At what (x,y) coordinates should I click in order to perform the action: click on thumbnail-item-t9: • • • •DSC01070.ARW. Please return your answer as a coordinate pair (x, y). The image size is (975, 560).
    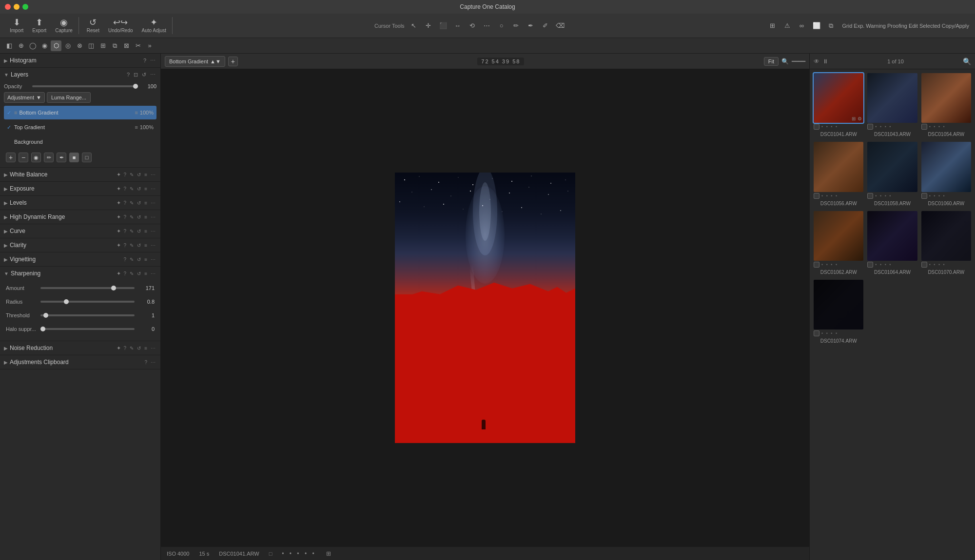
    Looking at the image, I should click on (946, 244).